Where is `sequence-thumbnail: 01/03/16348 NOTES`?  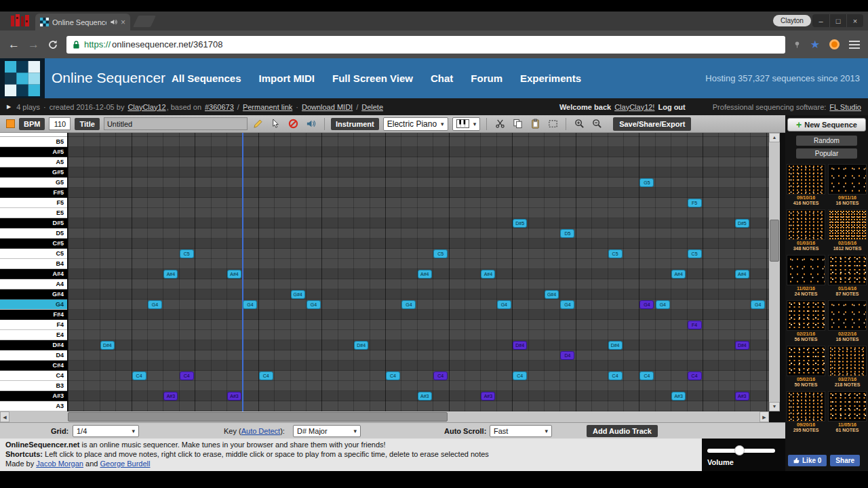
sequence-thumbnail: 01/03/16348 NOTES is located at coordinates (806, 230).